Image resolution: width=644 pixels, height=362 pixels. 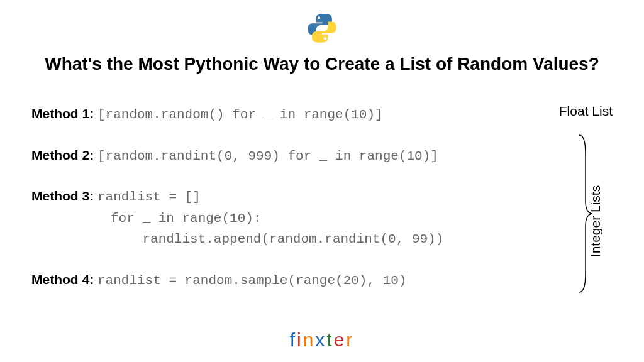 I want to click on method-label: Method 2, so click(x=60, y=155).